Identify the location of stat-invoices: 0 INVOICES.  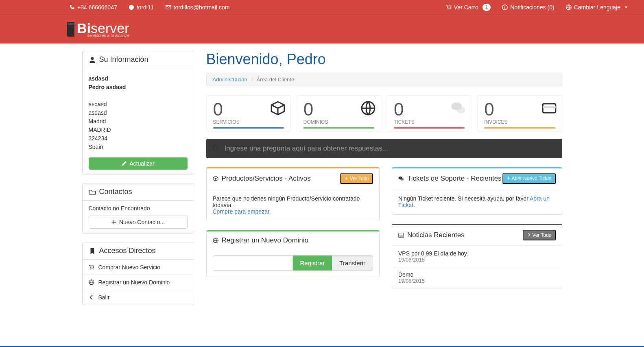
(520, 113).